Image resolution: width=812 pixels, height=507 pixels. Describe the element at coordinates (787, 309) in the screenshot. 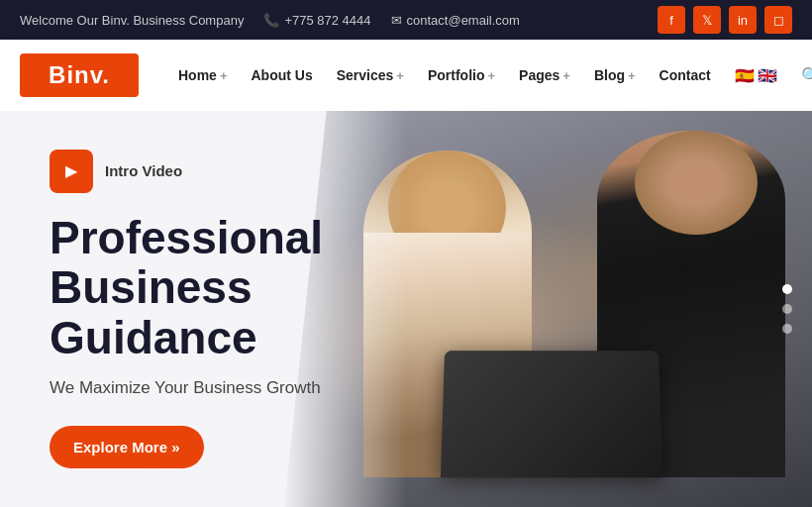

I see `slide-dots` at that location.